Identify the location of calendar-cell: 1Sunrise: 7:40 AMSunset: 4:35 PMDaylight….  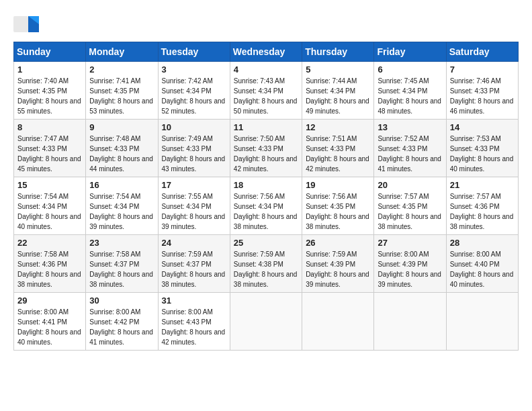
(50, 91).